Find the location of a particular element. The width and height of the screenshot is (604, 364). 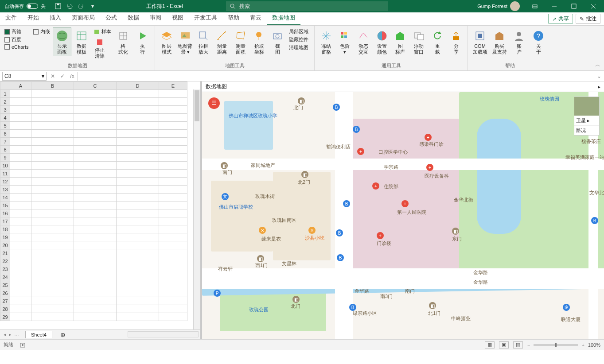

fx-confirm-icon: ✓ is located at coordinates (62, 76).